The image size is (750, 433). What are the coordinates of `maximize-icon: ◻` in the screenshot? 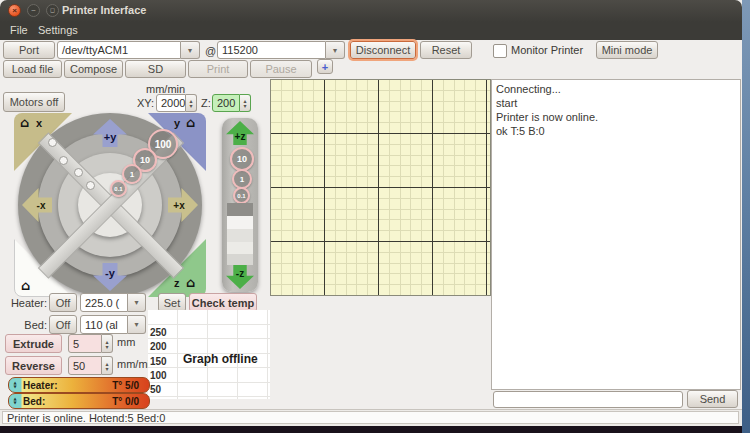 It's located at (52, 10).